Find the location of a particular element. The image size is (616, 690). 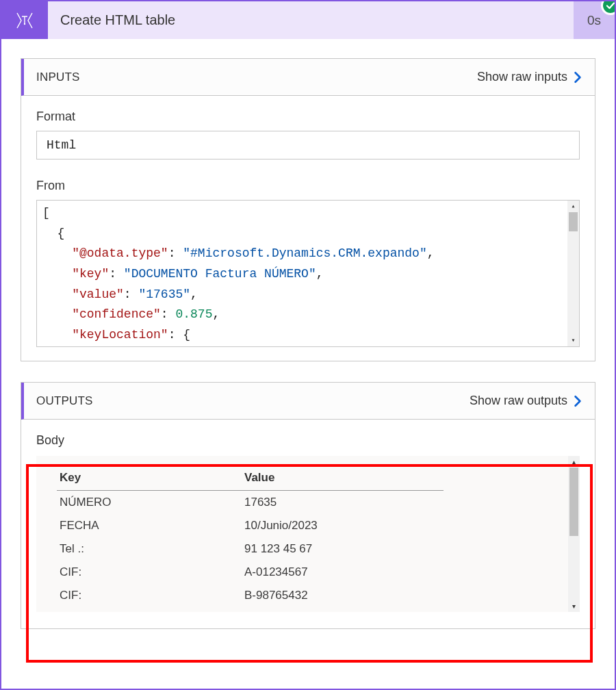

table-row: CIF:A-01234567 is located at coordinates (251, 572).